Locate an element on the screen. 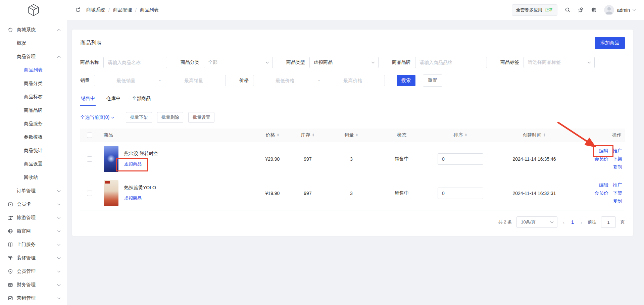 This screenshot has width=644, height=305. sidebar-item-goods-settings: 商品设置 is located at coordinates (34, 164).